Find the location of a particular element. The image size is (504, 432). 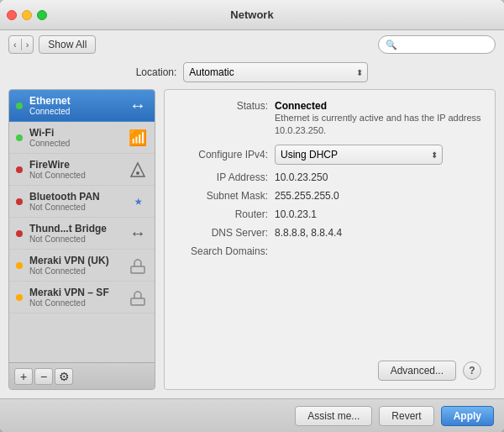

sidebar-item-status-bluetooth: Not Connected is located at coordinates (76, 207).